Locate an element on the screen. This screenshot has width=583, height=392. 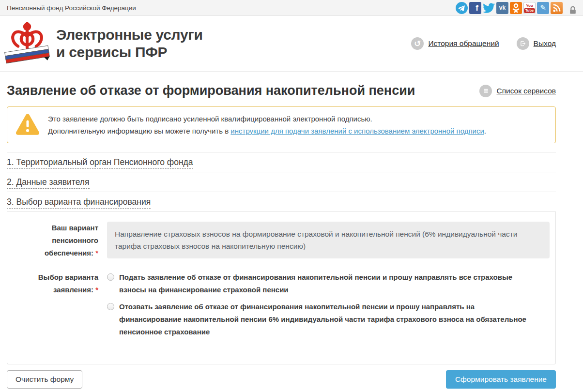
option-refuse: Подать заявление об отказе от финансиров… is located at coordinates (328, 284).